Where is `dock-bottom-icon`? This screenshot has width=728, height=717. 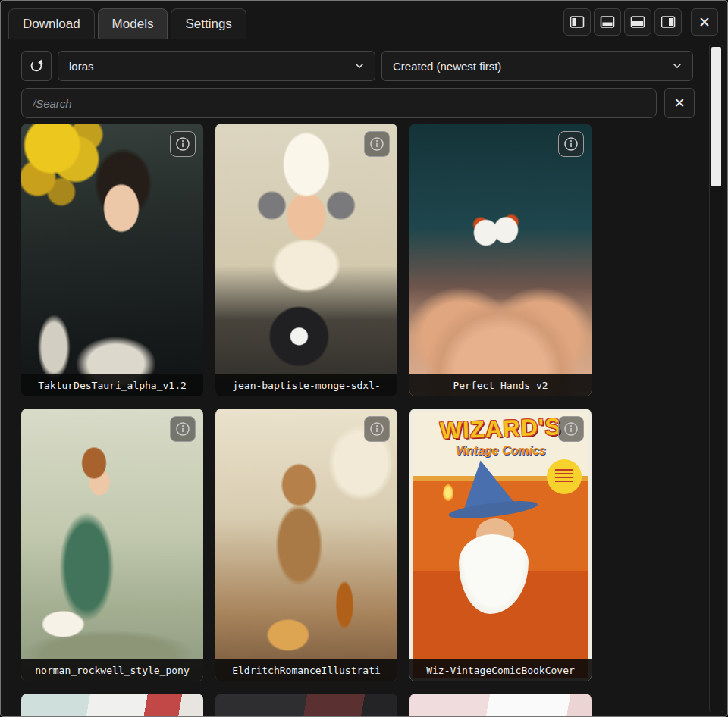
dock-bottom-icon is located at coordinates (607, 22).